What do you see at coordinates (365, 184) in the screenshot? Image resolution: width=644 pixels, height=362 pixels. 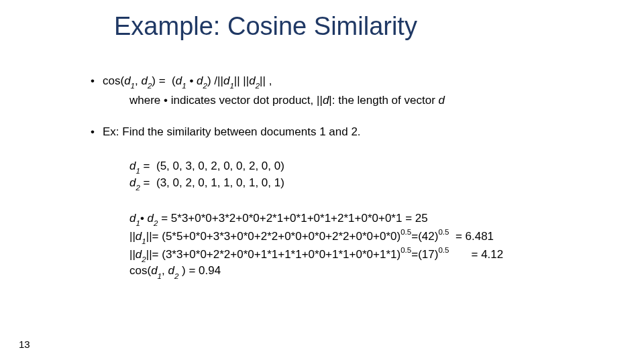 I see `d2-vector: d2 = (3, 0, 2, 0, 1, 1, 0, 1, 0, 1)` at bounding box center [365, 184].